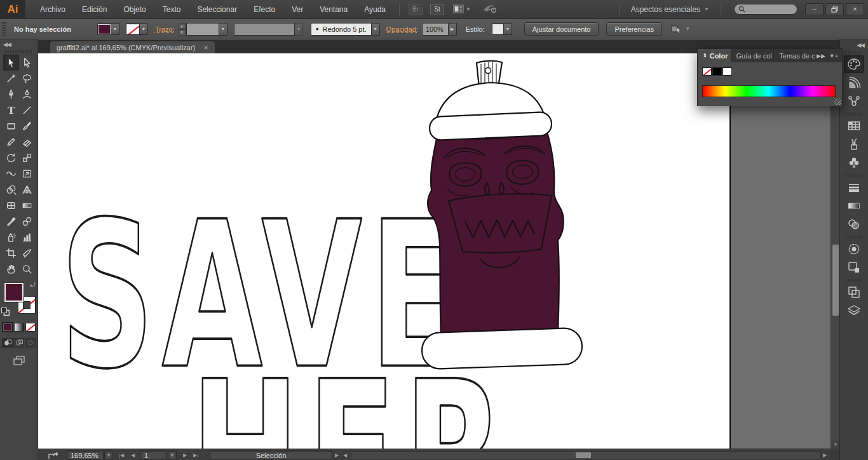 Image resolution: width=868 pixels, height=460 pixels. I want to click on pencil-tool, so click(11, 142).